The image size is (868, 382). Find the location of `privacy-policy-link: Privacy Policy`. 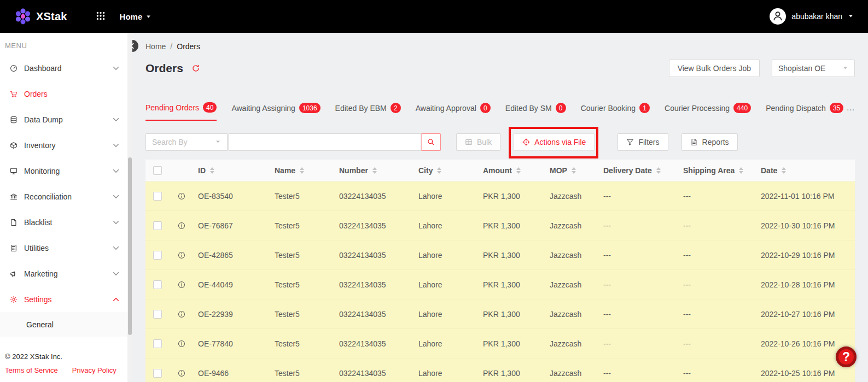

privacy-policy-link: Privacy Policy is located at coordinates (94, 371).